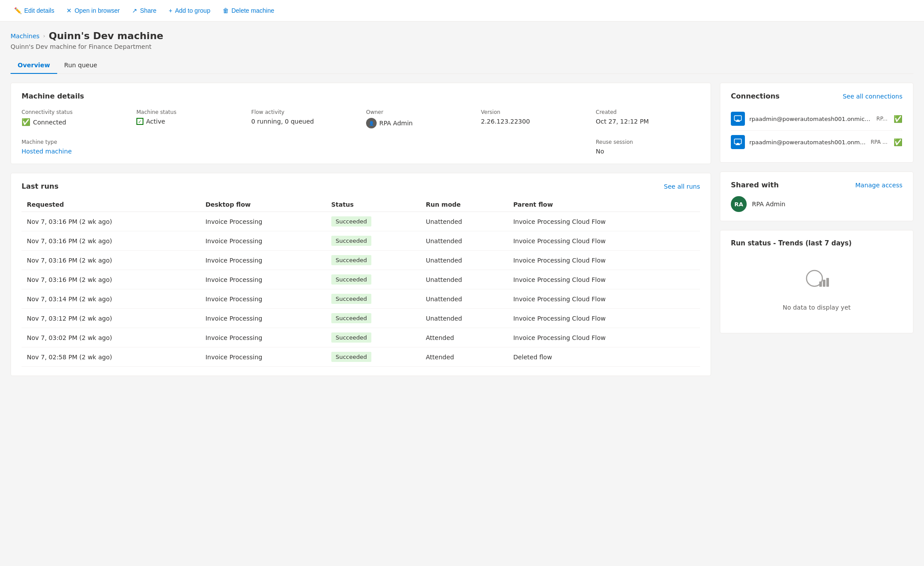 The width and height of the screenshot is (924, 566). What do you see at coordinates (135, 11) in the screenshot?
I see `share-icon: ↗` at bounding box center [135, 11].